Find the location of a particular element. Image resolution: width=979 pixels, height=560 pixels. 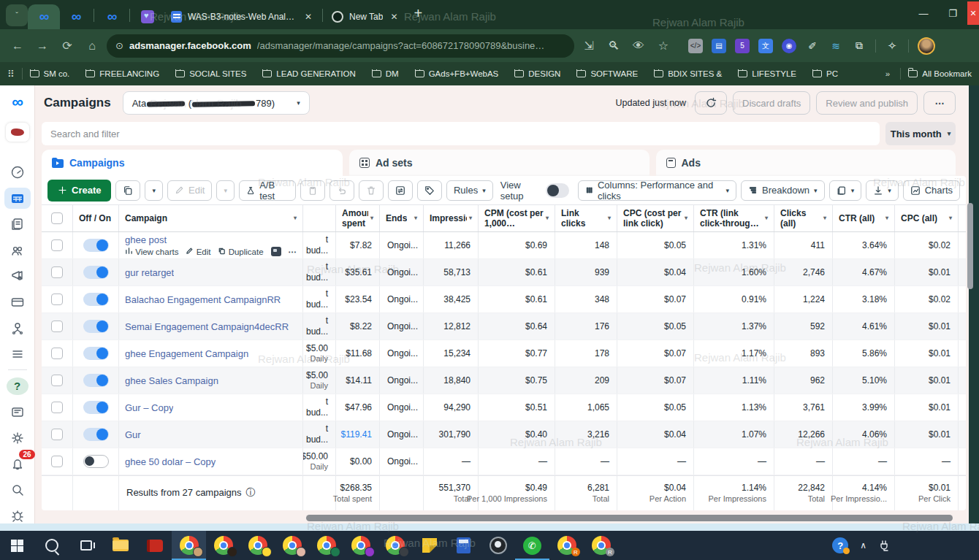

chrome-profile-6-icon is located at coordinates (361, 545).